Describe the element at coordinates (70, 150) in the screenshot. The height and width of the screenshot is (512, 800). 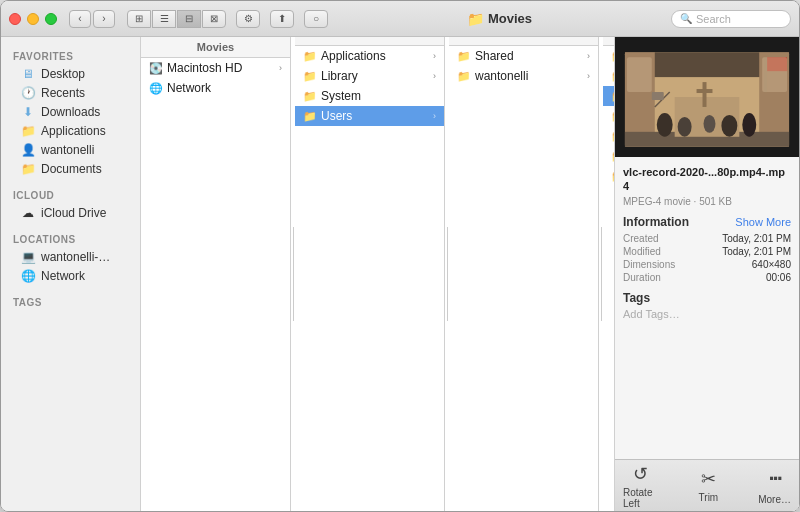
I see `sidebar-item-wantonelli: 👤 wantonelli` at that location.